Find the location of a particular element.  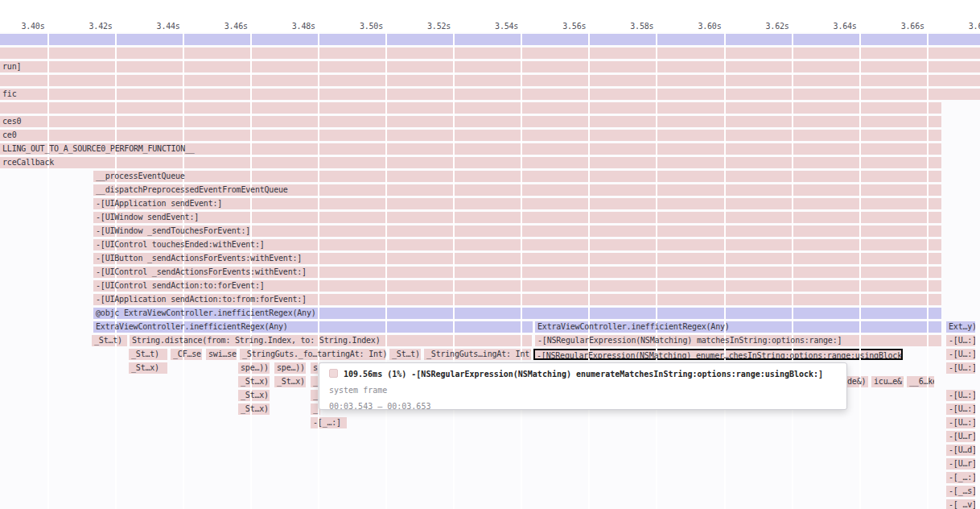

flame-bar-label: -[UIControl touchesEnded:withEvent:] is located at coordinates (179, 245).